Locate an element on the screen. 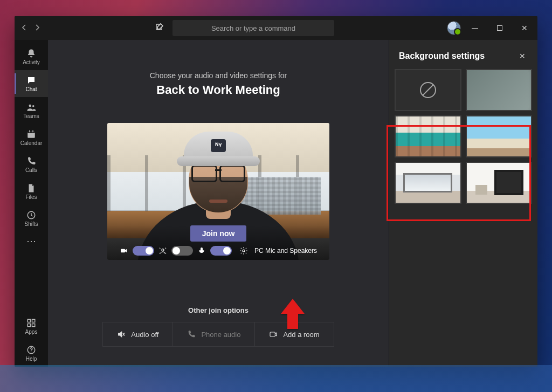  video-overlay: Join now is located at coordinates (218, 243).